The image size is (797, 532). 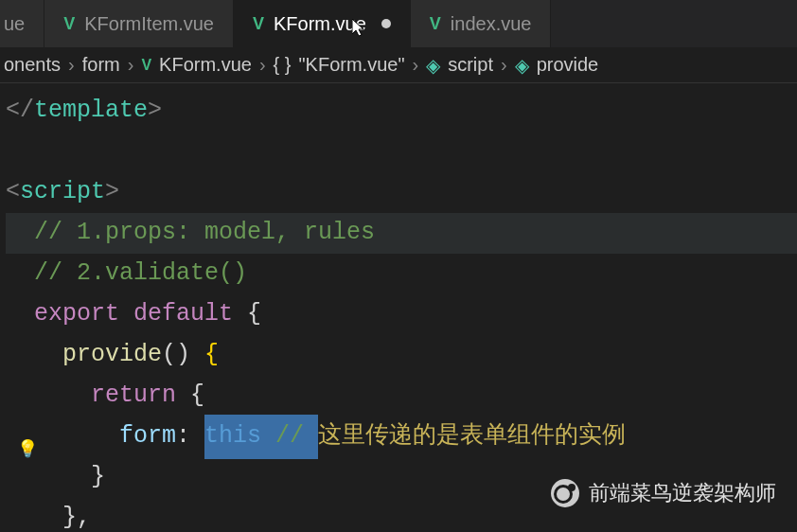 I want to click on tab-label: ue, so click(x=14, y=25).